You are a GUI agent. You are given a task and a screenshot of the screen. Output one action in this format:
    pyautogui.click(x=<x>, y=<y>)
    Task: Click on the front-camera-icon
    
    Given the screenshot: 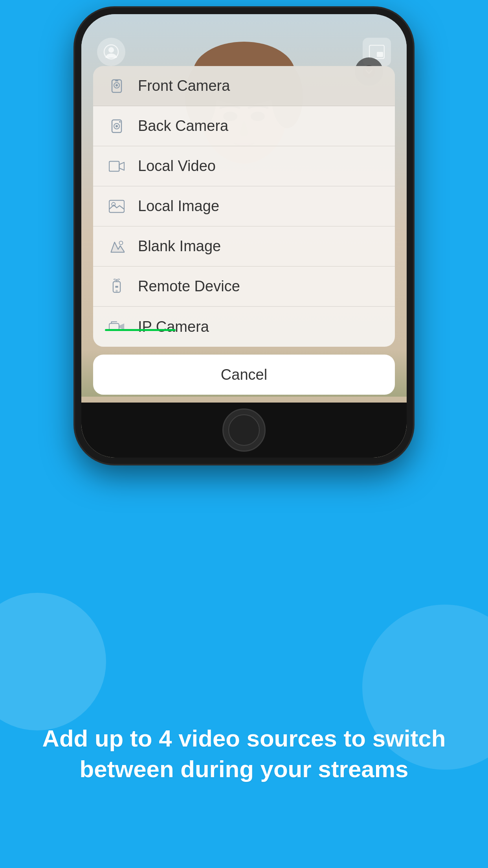 What is the action you would take?
    pyautogui.click(x=117, y=86)
    